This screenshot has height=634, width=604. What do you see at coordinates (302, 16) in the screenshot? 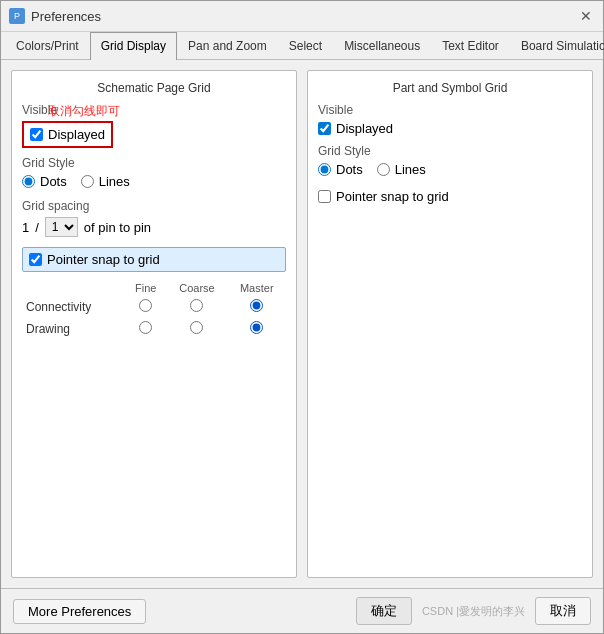
I see `title-bar: P Preferences ✕` at bounding box center [302, 16].